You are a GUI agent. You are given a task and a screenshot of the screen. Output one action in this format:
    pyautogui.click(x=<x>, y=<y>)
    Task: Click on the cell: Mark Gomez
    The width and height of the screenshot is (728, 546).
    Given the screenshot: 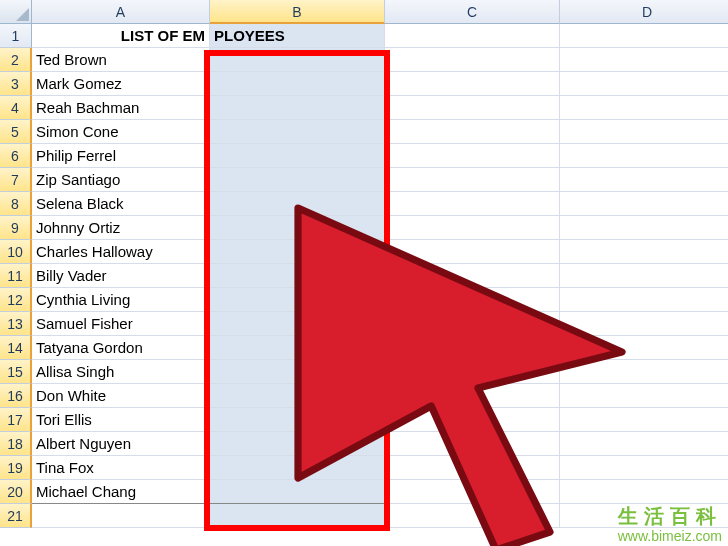 What is the action you would take?
    pyautogui.click(x=121, y=84)
    